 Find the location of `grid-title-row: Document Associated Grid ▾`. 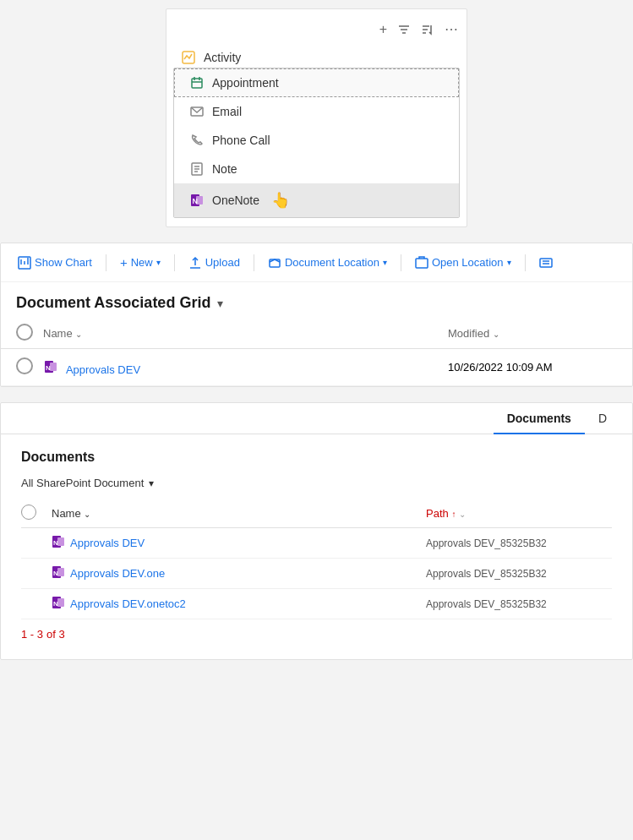

grid-title-row: Document Associated Grid ▾ is located at coordinates (316, 301).